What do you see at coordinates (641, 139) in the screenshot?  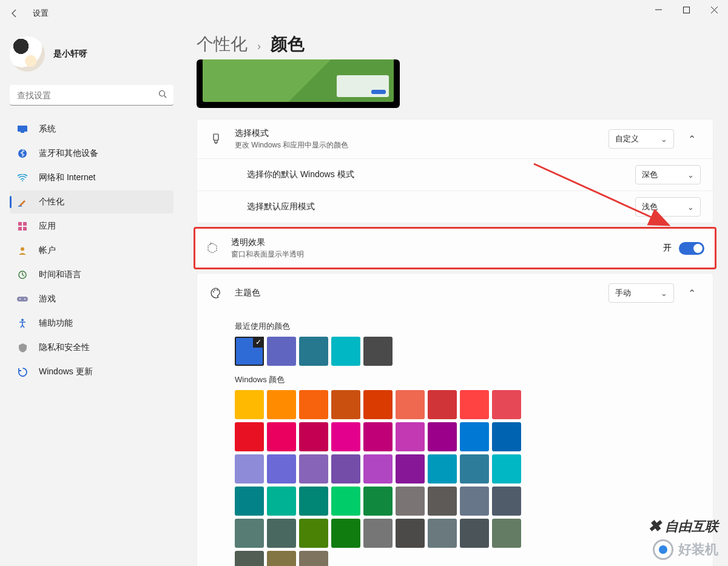 I see `mode-select: 自定义 ⌄` at bounding box center [641, 139].